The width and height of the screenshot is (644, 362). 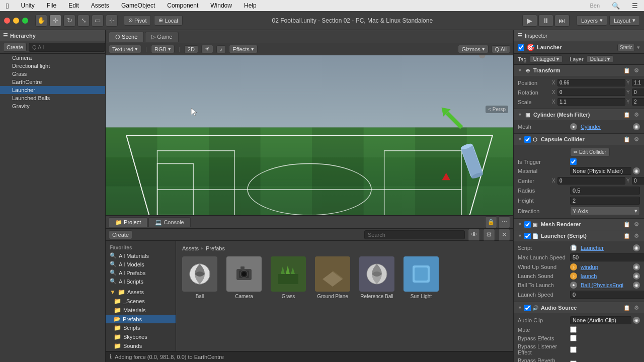 What do you see at coordinates (141, 273) in the screenshot?
I see `sidebar-all-prefabs: 🔍 All Prefabs` at bounding box center [141, 273].